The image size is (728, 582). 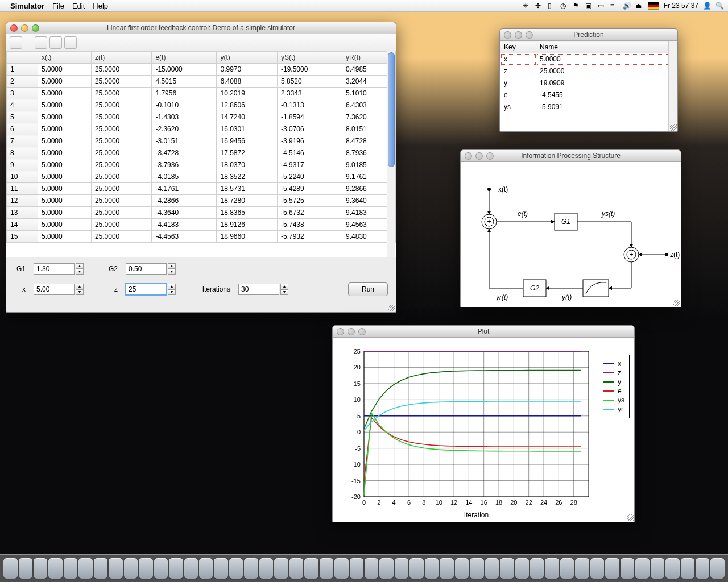 I want to click on user-icon: 👤, so click(x=707, y=6).